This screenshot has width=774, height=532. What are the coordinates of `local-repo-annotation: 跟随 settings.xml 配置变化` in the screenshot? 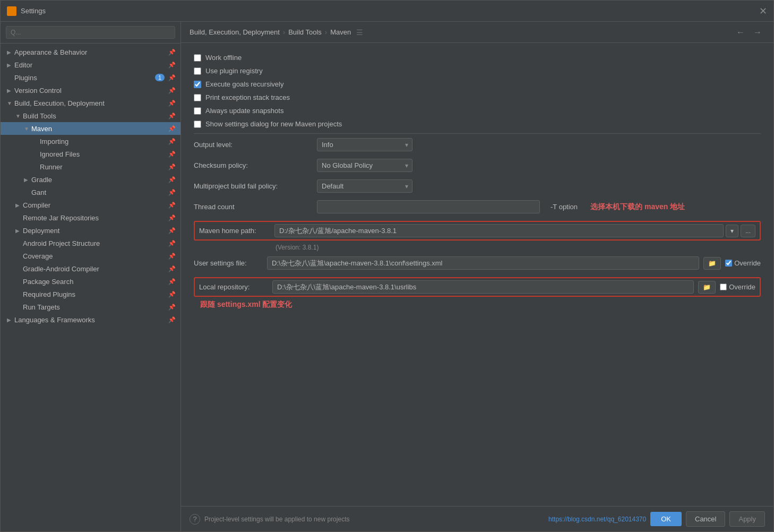 It's located at (480, 305).